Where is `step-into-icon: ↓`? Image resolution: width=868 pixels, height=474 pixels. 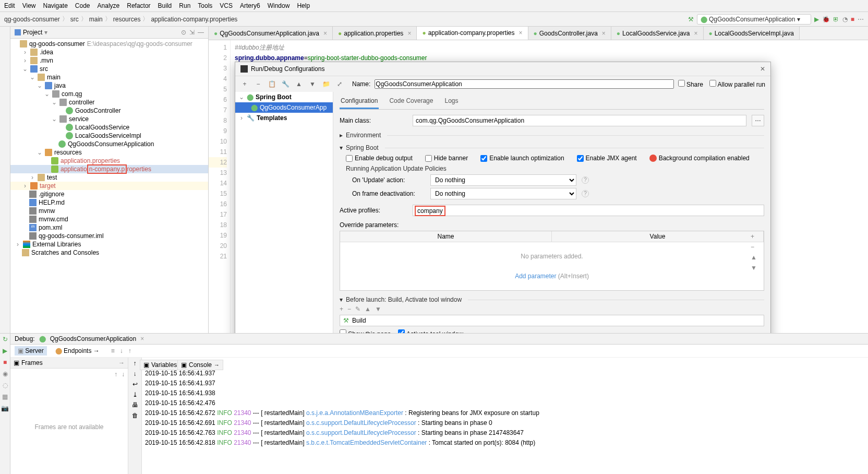 step-into-icon: ↓ is located at coordinates (122, 351).